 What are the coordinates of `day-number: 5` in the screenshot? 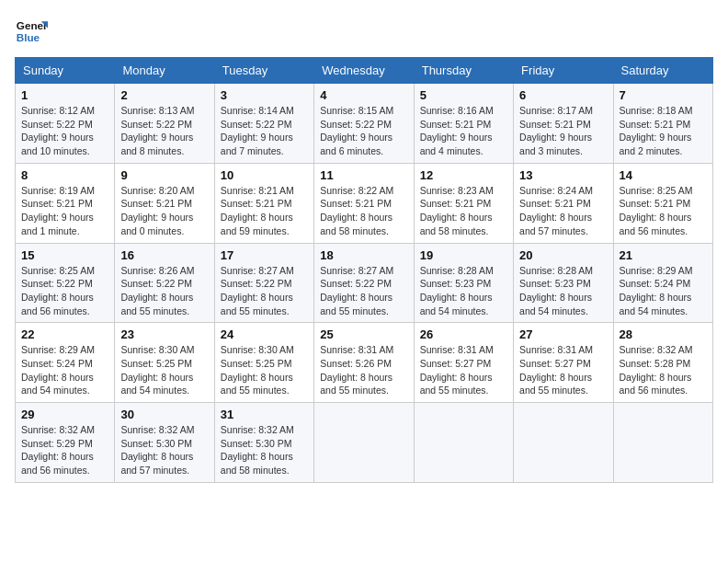 It's located at (463, 96).